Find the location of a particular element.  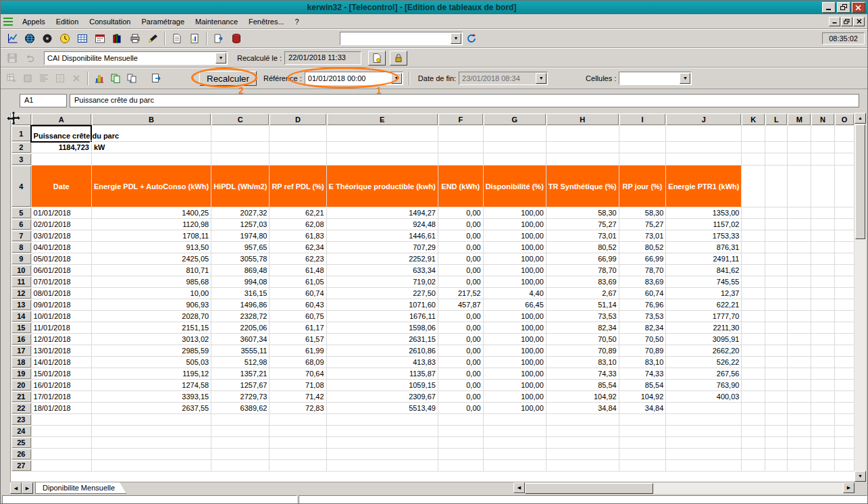

cell-N11 is located at coordinates (823, 282).